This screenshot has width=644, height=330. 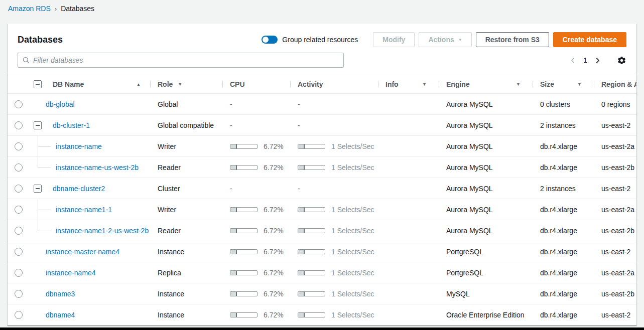 I want to click on db-name-link: instance-name4, so click(x=71, y=273).